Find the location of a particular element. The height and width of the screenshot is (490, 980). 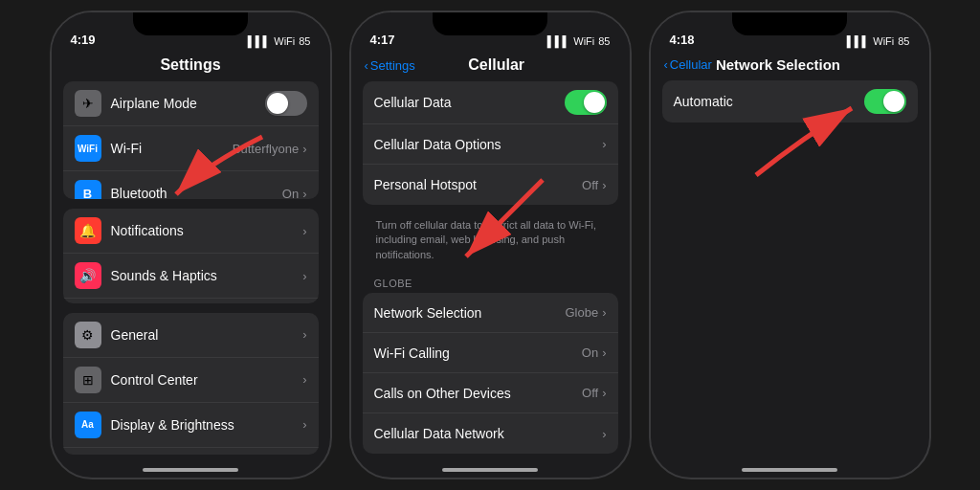

cellular-data-row: Cellular Data is located at coordinates (490, 103).